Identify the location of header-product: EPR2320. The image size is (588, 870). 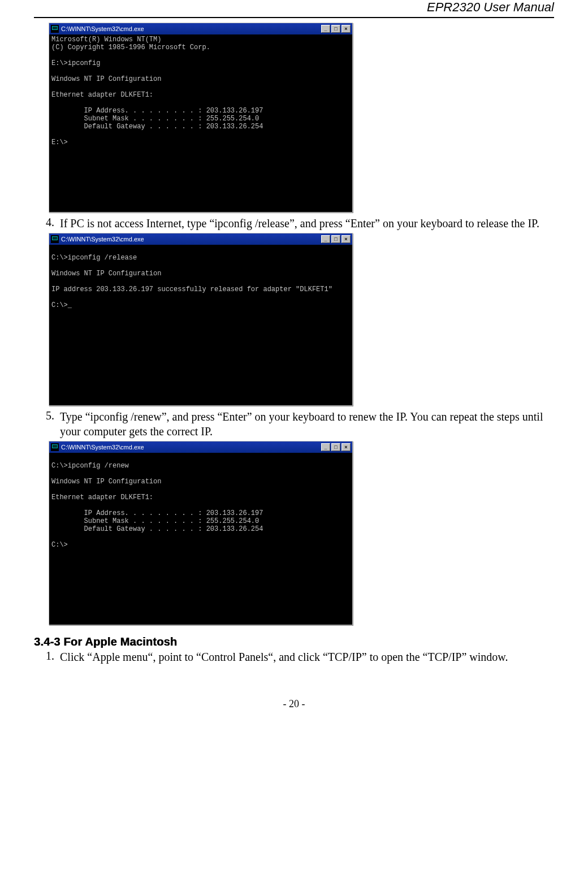
(453, 7).